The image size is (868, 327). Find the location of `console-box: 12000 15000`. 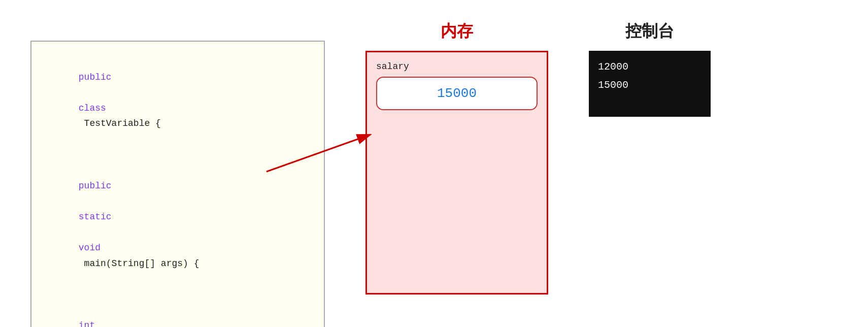

console-box: 12000 15000 is located at coordinates (650, 84).